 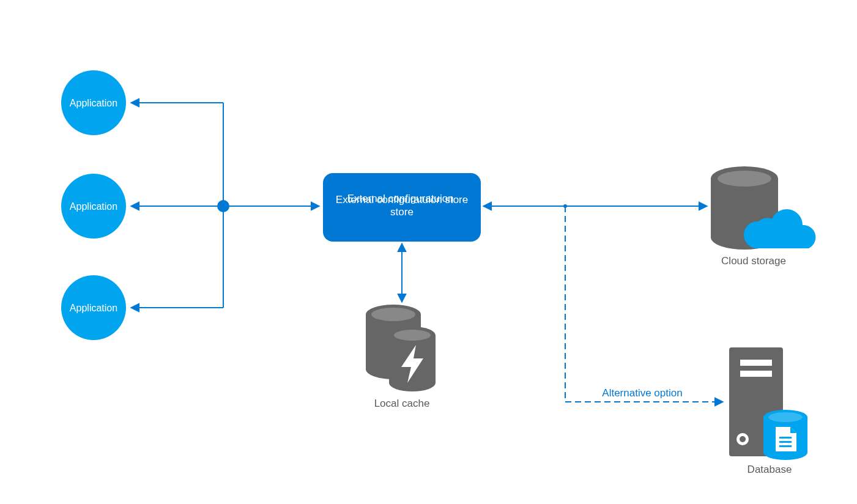 What do you see at coordinates (180, 206) in the screenshot?
I see `junction-lines` at bounding box center [180, 206].